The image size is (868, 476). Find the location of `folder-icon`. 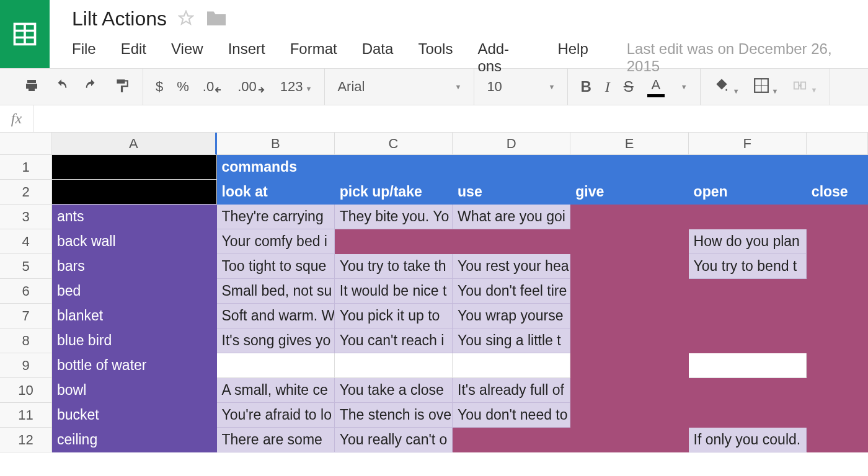

folder-icon is located at coordinates (216, 19).